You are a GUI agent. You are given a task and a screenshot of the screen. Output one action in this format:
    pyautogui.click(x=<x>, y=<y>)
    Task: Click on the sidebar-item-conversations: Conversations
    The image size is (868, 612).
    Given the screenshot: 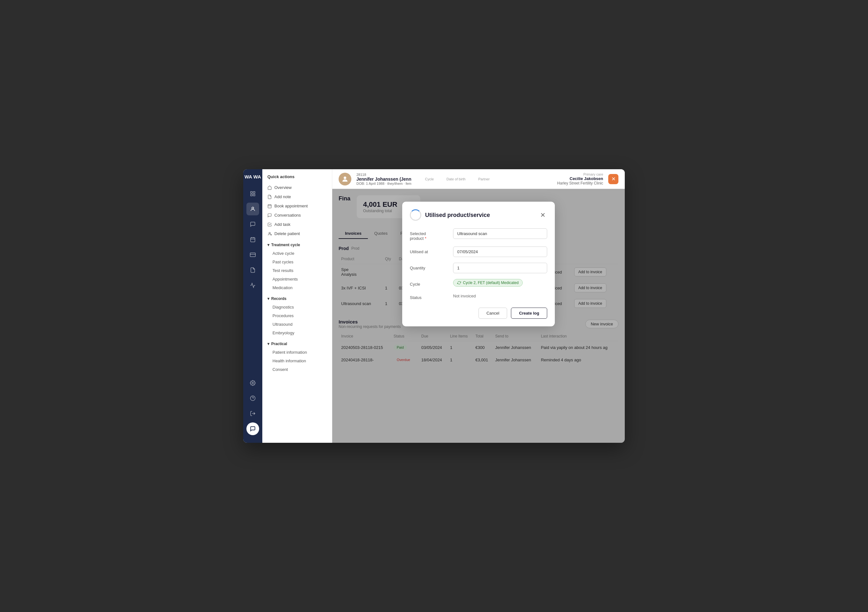 What is the action you would take?
    pyautogui.click(x=297, y=215)
    